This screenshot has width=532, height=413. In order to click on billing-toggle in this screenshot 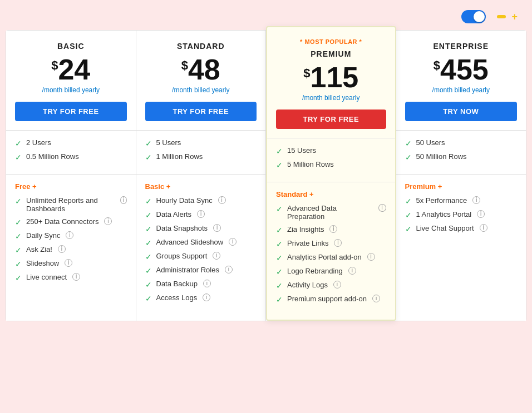, I will do `click(474, 17)`.